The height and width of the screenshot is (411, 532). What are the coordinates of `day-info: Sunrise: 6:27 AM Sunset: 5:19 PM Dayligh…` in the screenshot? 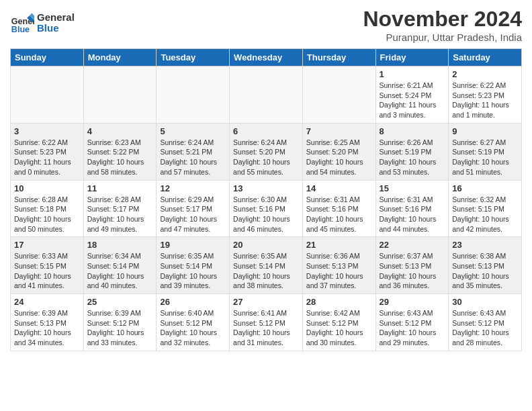 It's located at (485, 157).